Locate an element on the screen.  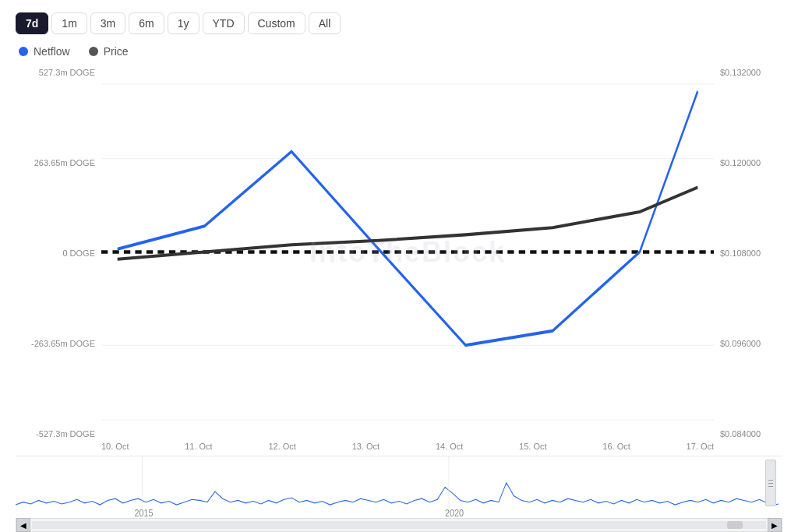
y-left-1: 263.65m DOGE is located at coordinates (55, 164).